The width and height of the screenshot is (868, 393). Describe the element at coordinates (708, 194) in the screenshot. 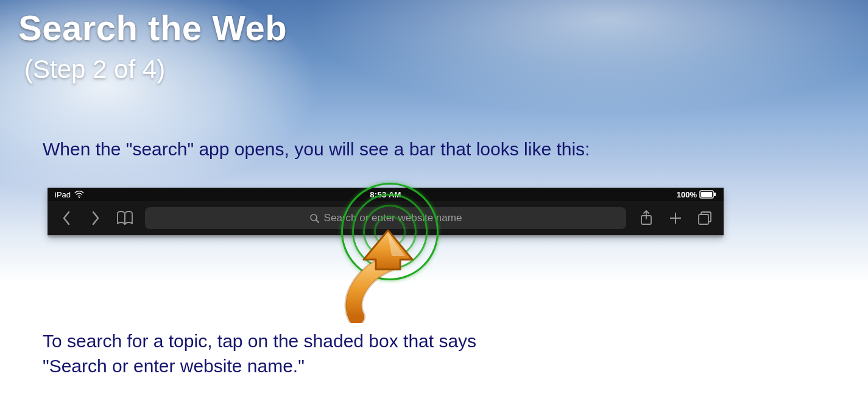

I see `battery-icon` at that location.